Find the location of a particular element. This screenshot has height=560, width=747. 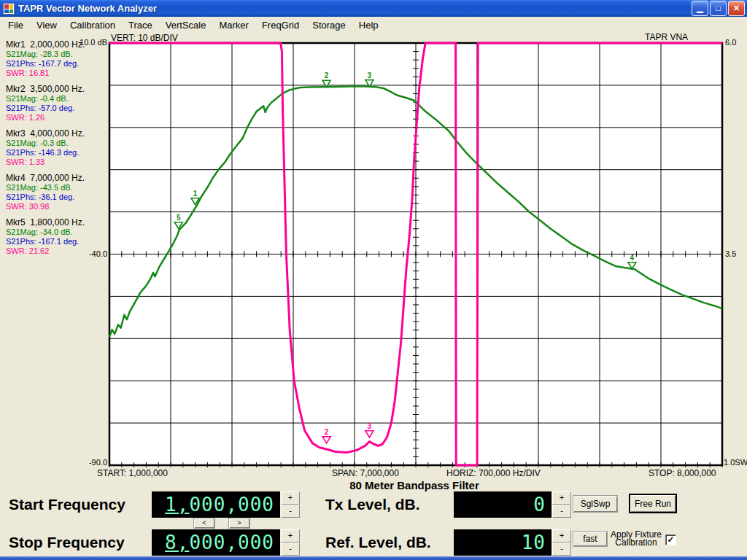

marker1-s21mag: S21Mag: -28.3 dB. is located at coordinates (57, 54).